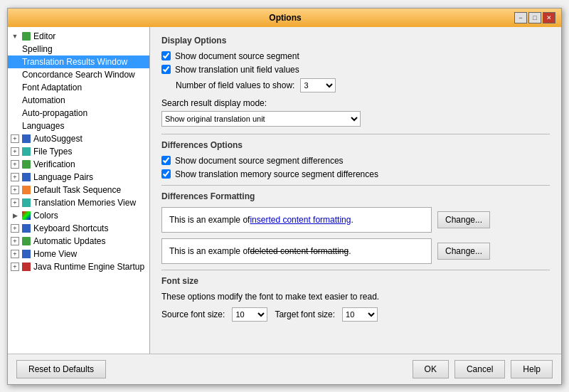  I want to click on verification-icon, so click(26, 164).